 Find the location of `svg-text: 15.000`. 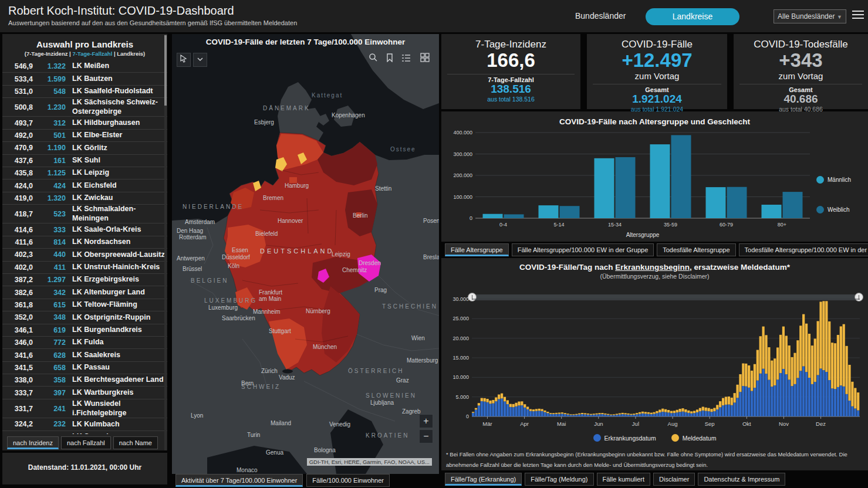

svg-text: 15.000 is located at coordinates (461, 358).